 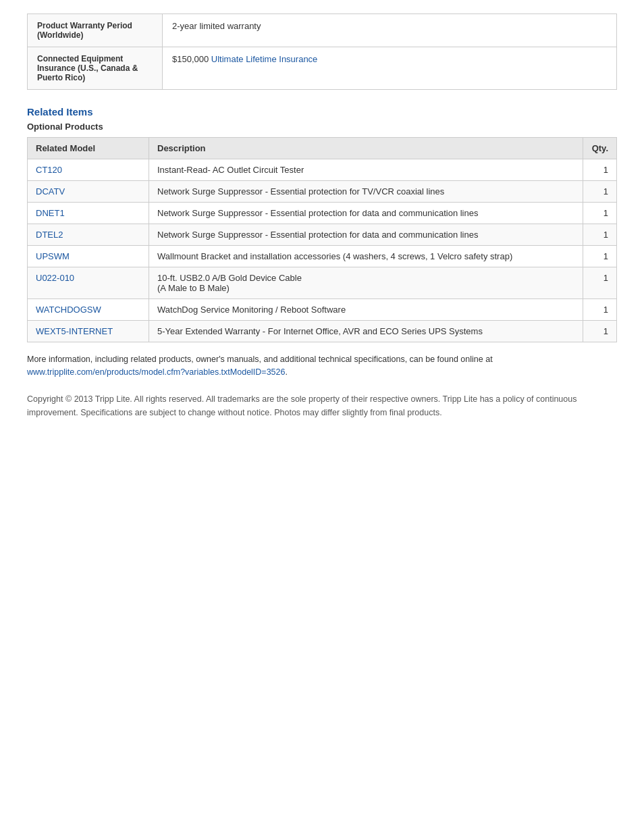 I want to click on info-text-before-link: More information, including related prod…, so click(x=260, y=359).